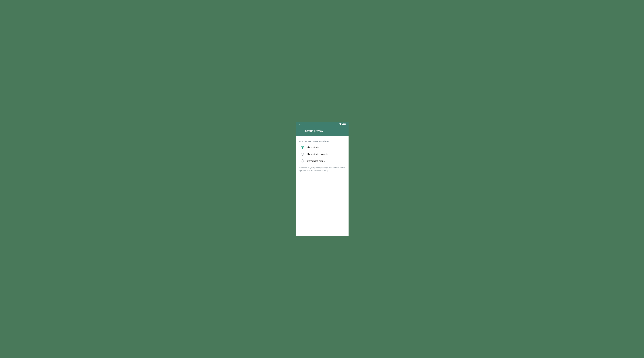 This screenshot has height=358, width=644. What do you see at coordinates (322, 147) in the screenshot?
I see `radio-option-my-contacts: My contacts` at bounding box center [322, 147].